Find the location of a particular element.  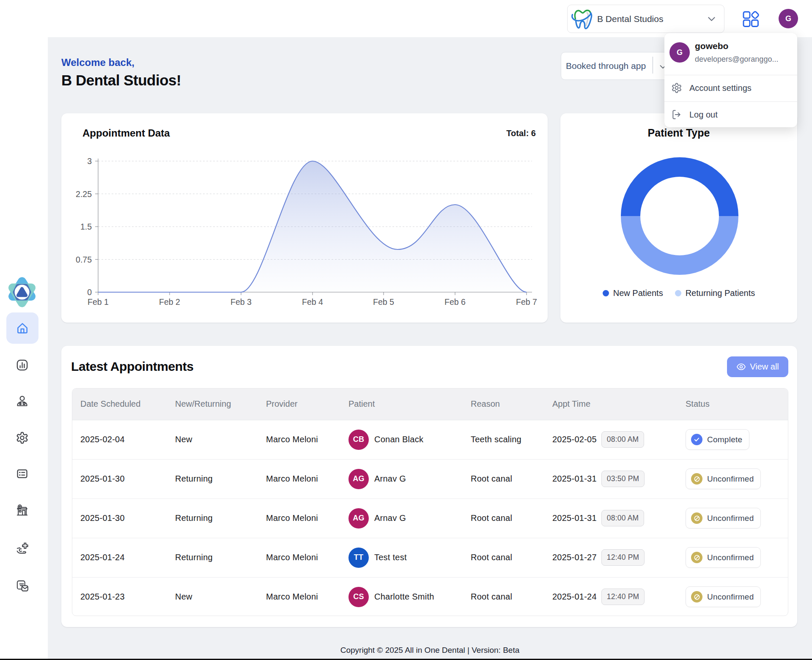

svg-text: 1.5 is located at coordinates (86, 227).